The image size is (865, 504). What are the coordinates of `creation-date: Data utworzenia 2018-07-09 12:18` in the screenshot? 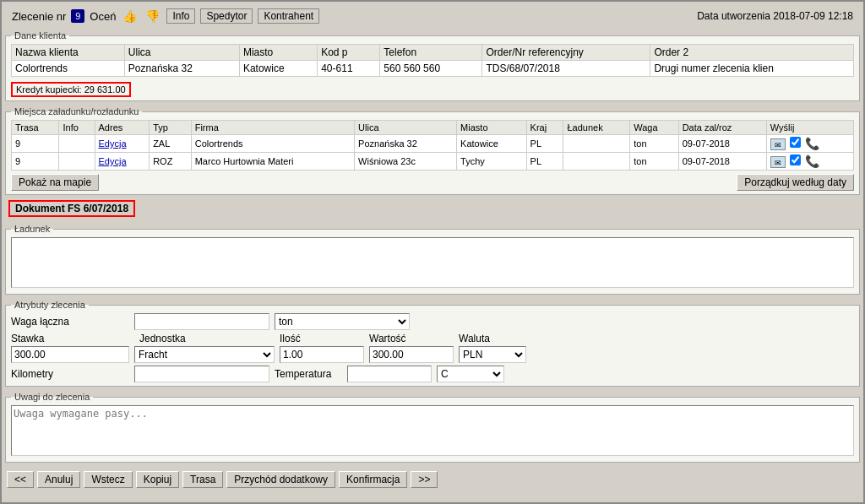 It's located at (775, 16).